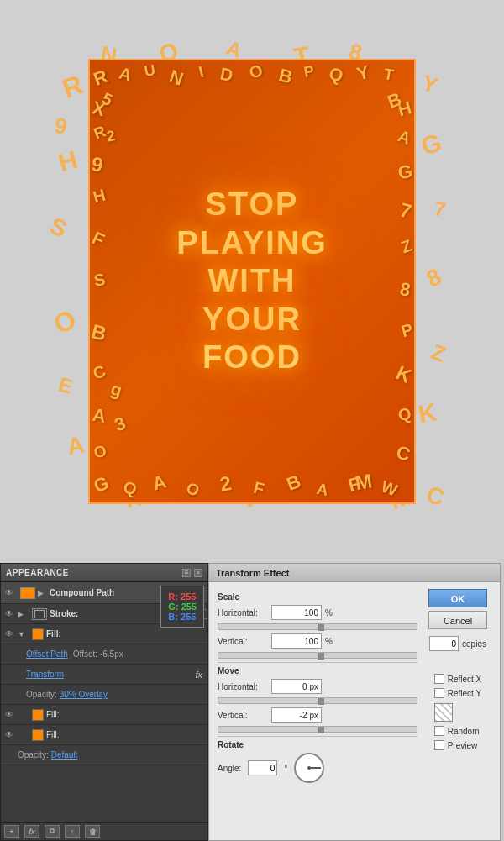  What do you see at coordinates (439, 679) in the screenshot?
I see `reflect-x-checkbox` at bounding box center [439, 679].